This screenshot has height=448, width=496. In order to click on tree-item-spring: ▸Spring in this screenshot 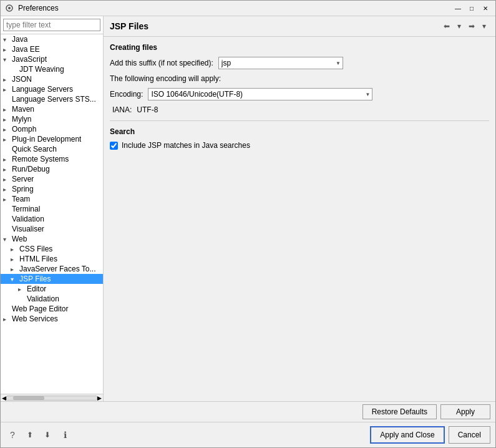, I will do `click(52, 189)`.